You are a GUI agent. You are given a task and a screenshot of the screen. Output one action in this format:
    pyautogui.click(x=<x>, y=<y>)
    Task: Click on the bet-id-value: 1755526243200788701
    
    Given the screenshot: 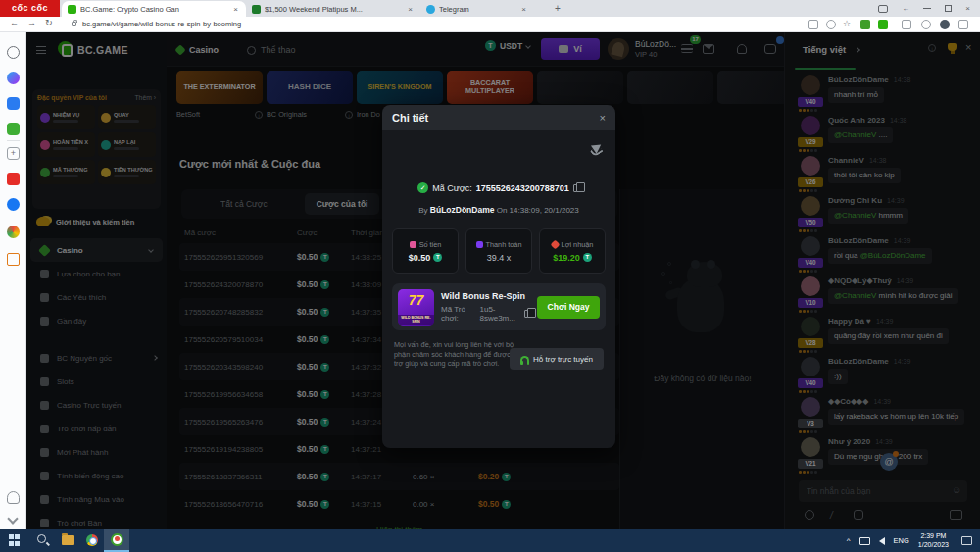 What is the action you would take?
    pyautogui.click(x=523, y=188)
    